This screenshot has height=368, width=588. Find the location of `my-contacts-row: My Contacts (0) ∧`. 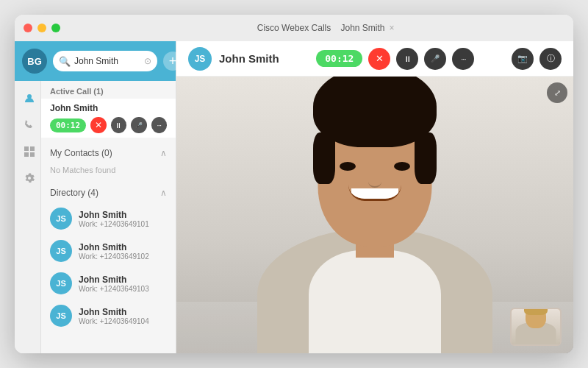

my-contacts-row: My Contacts (0) ∧ is located at coordinates (109, 153).